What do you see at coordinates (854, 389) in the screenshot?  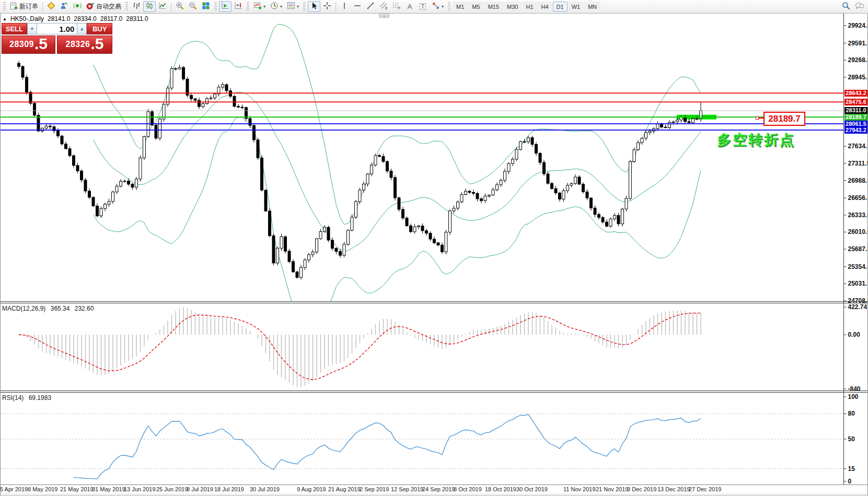 I see `svg-text: -840` at bounding box center [854, 389].